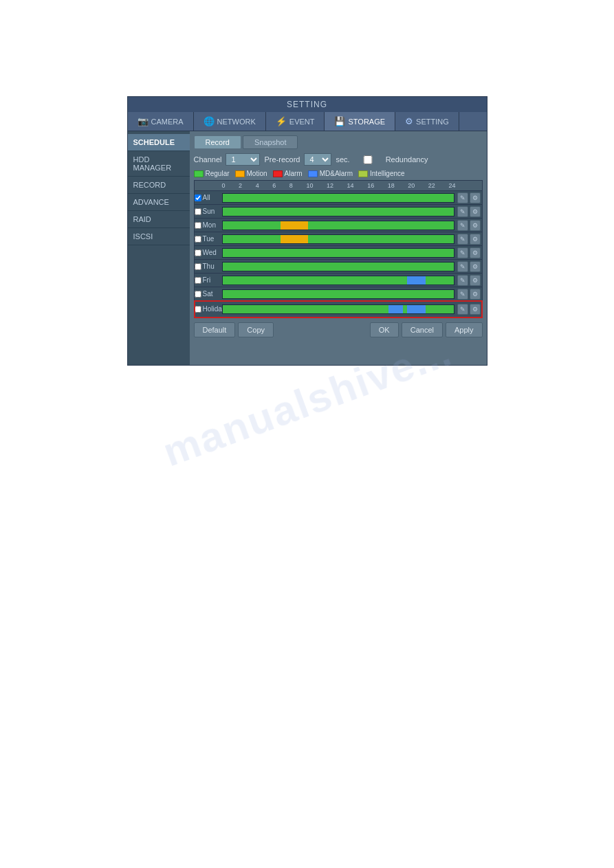  I want to click on edit-button-thu: ✎, so click(463, 267).